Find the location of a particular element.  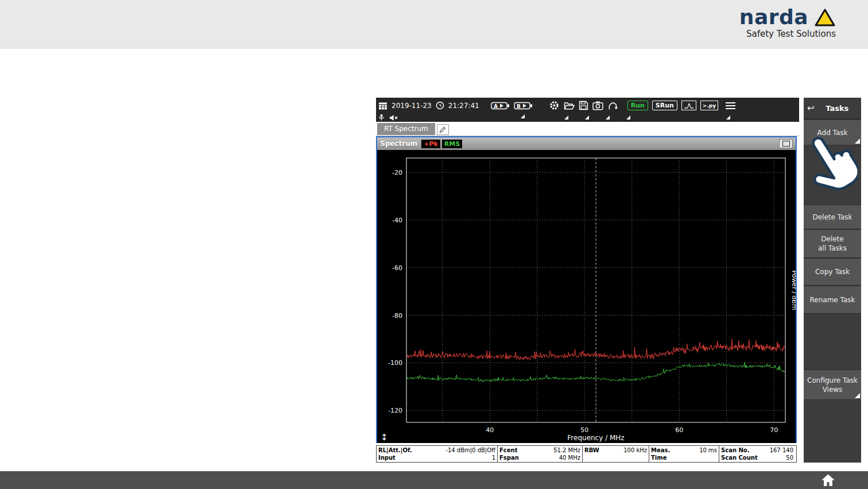

svg-text: B is located at coordinates (519, 106).